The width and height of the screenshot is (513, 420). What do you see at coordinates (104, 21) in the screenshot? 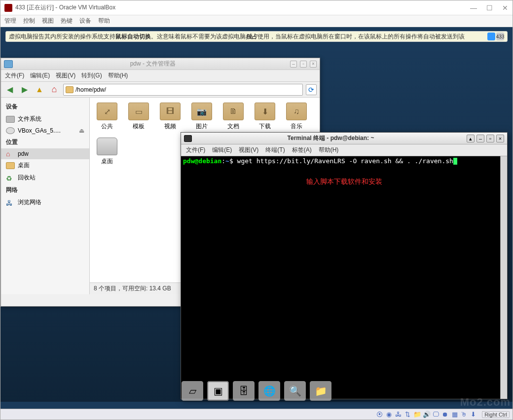
I see `menu-help: 帮助` at bounding box center [104, 21].